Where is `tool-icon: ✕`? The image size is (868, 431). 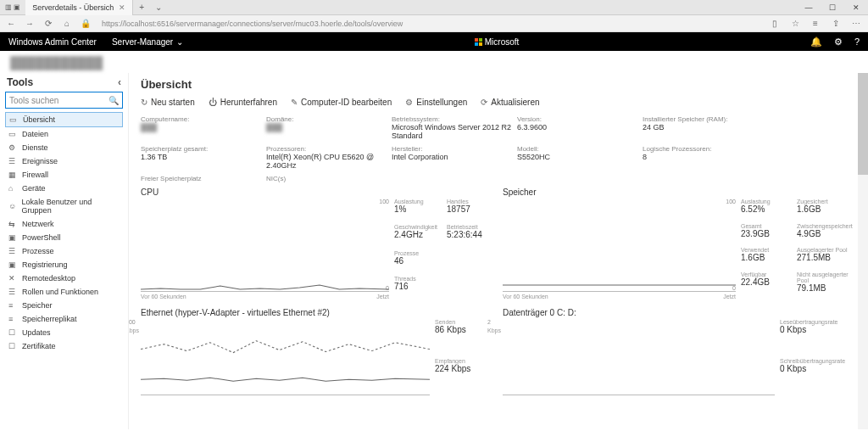 tool-icon: ✕ is located at coordinates (13, 278).